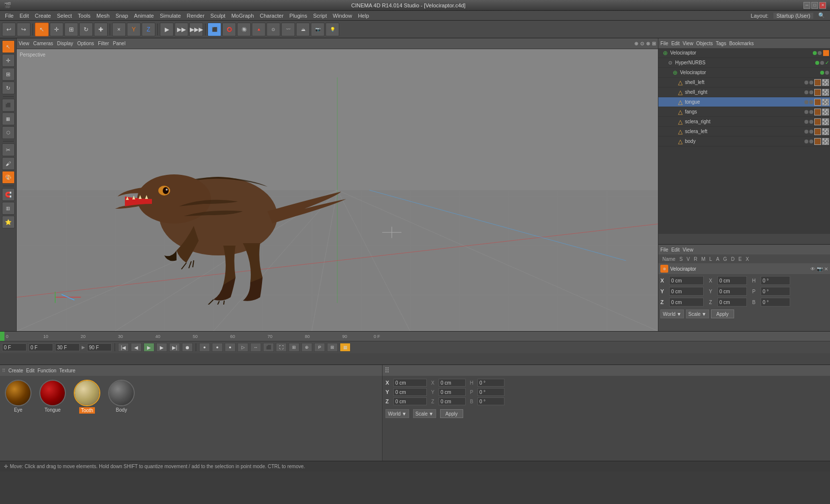 Image resolution: width=830 pixels, height=504 pixels. I want to click on tc-go-end: ▶|, so click(175, 347).